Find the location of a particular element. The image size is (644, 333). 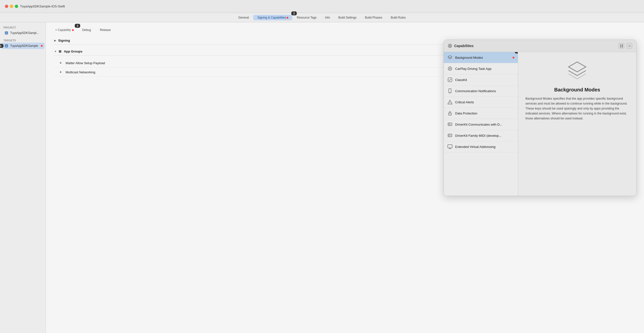

maximize-button is located at coordinates (16, 7).